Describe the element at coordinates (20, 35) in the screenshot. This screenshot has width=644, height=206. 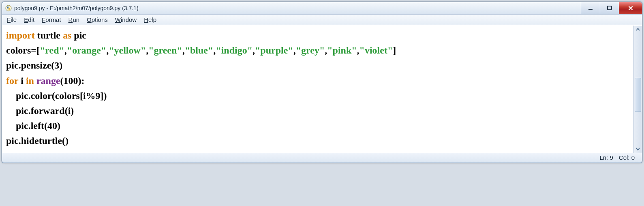
I see `kw-import: import` at that location.